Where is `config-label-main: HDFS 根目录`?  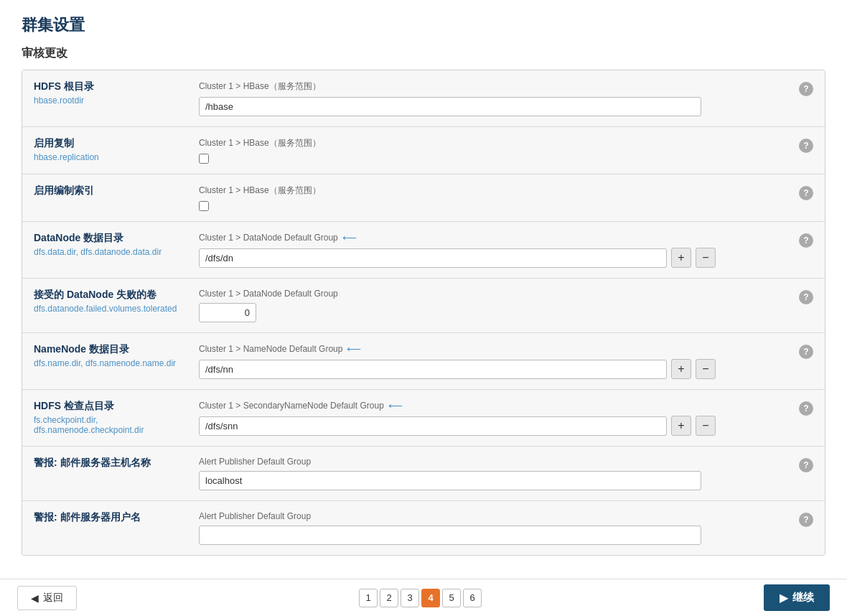
config-label-main: HDFS 根目录 is located at coordinates (111, 87).